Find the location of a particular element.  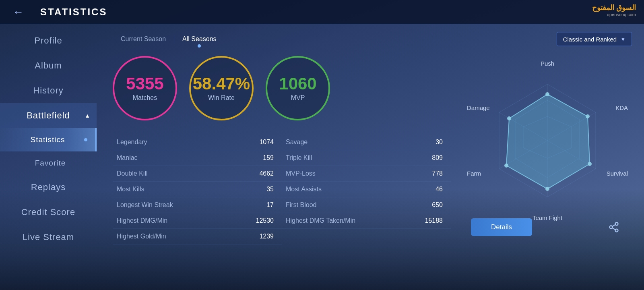

stat-firstblood-value: 650 is located at coordinates (437, 205).